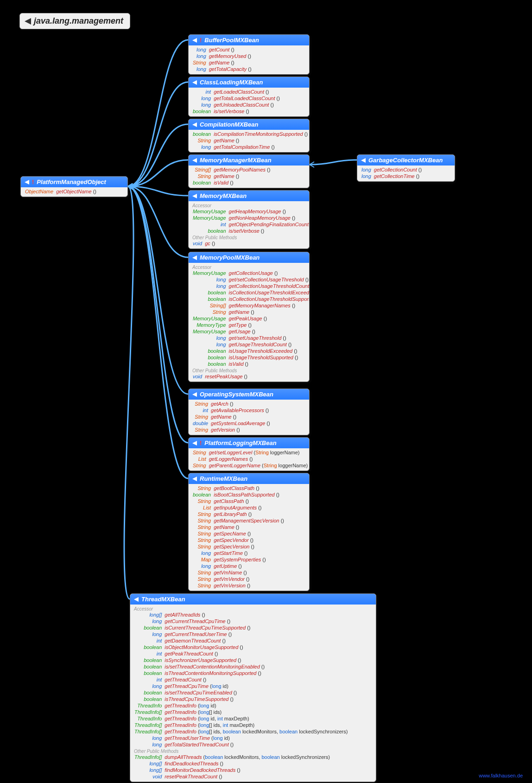  Describe the element at coordinates (269, 325) in the screenshot. I see `method-name: getType ()` at that location.